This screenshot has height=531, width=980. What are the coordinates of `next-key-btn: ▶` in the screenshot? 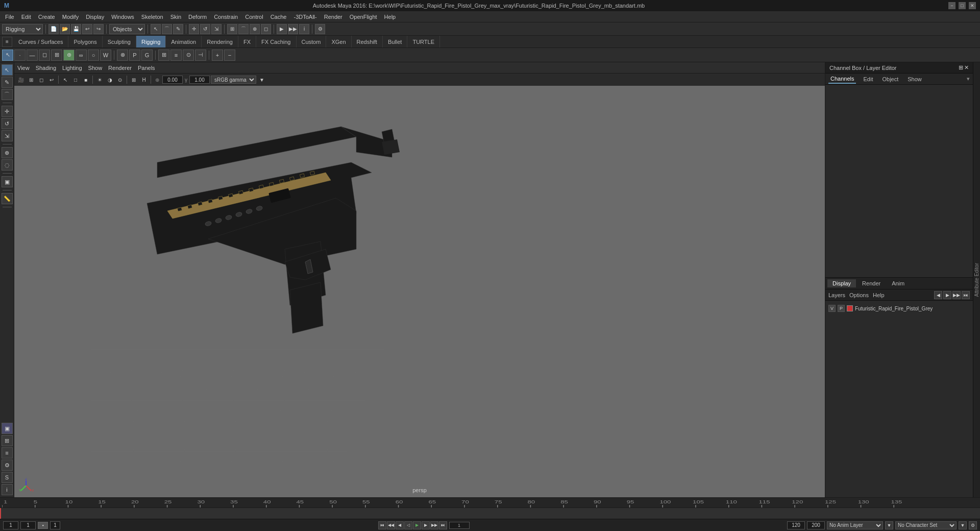 It's located at (426, 525).